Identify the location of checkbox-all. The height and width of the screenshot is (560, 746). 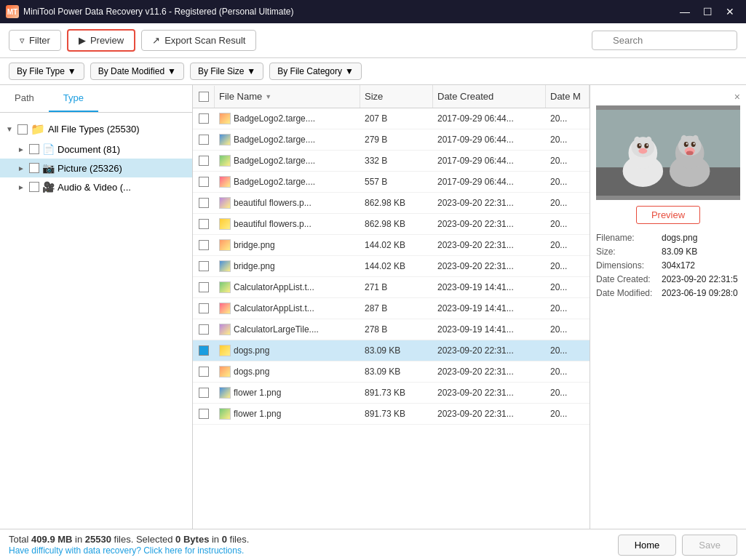
(23, 129).